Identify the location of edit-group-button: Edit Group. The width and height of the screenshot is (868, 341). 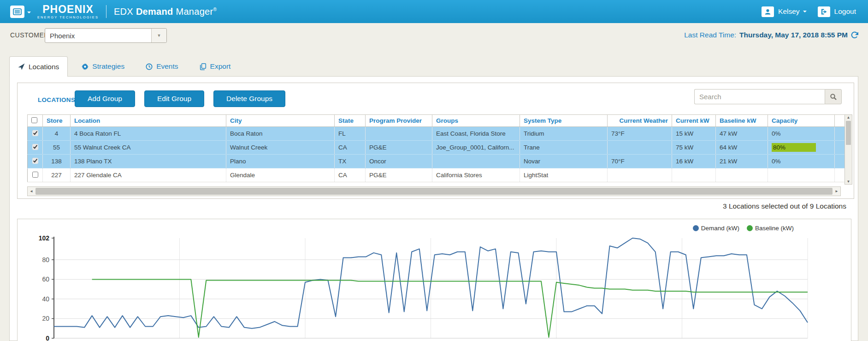
(174, 99).